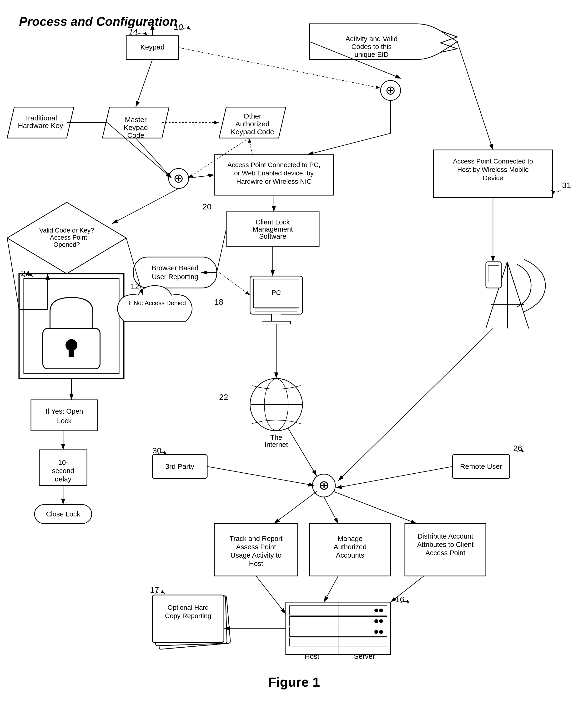 This screenshot has height=704, width=588. Describe the element at coordinates (331, 589) in the screenshot. I see `arrow-manage-to-host` at that location.